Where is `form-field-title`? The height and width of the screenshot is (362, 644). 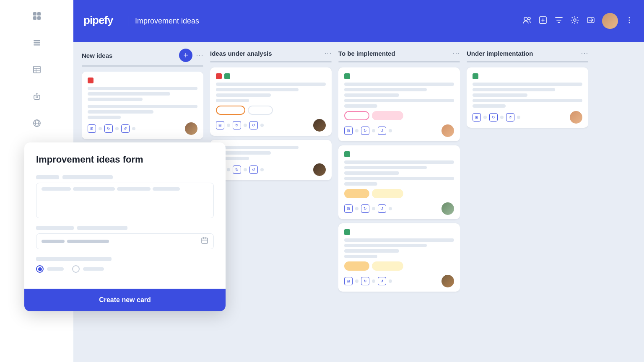
form-field-title is located at coordinates (125, 197).